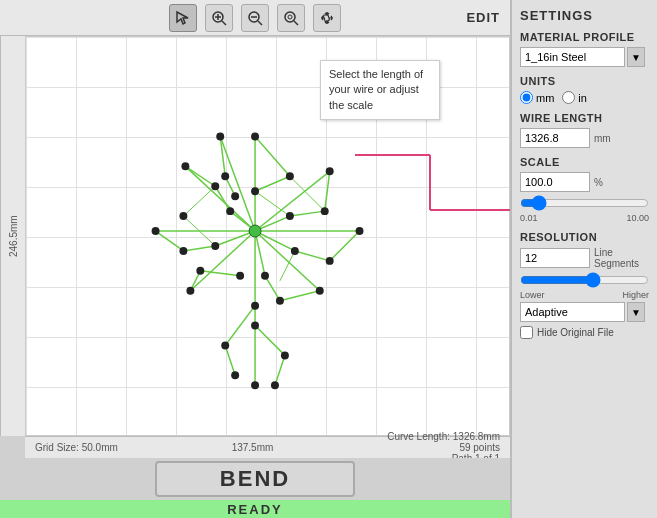 This screenshot has height=518, width=657. What do you see at coordinates (584, 258) in the screenshot?
I see `resolution-row: Line Segments` at bounding box center [584, 258].